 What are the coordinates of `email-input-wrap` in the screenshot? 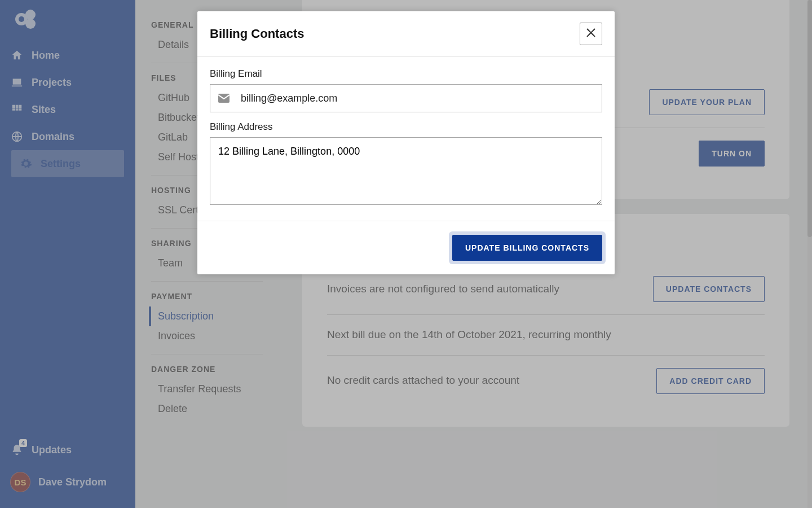 It's located at (406, 98).